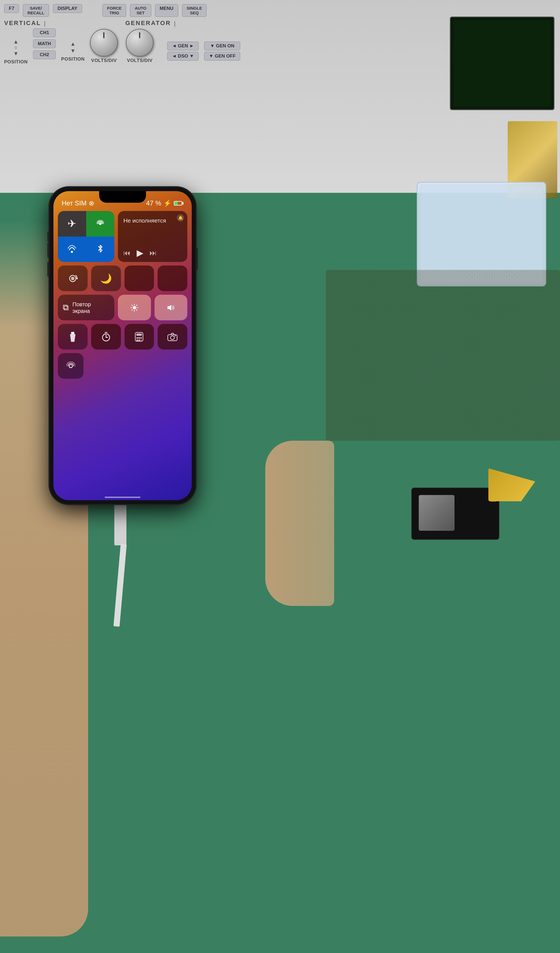 The height and width of the screenshot is (953, 560). I want to click on volume-slider, so click(171, 307).